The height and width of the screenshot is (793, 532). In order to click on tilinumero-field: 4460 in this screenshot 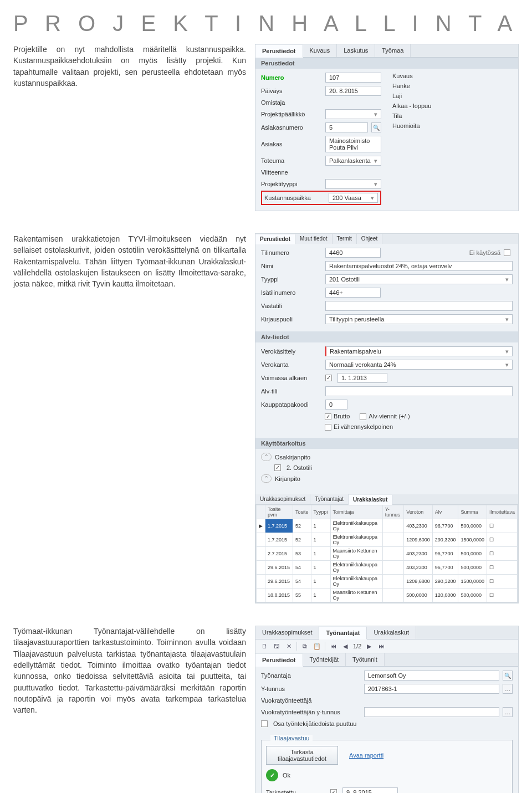, I will do `click(353, 253)`.